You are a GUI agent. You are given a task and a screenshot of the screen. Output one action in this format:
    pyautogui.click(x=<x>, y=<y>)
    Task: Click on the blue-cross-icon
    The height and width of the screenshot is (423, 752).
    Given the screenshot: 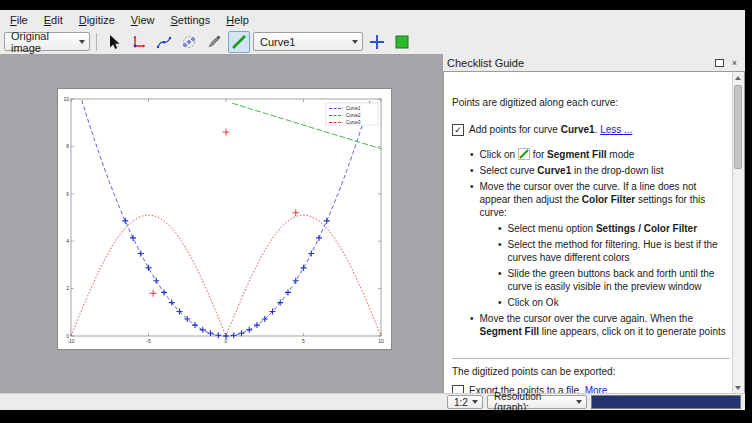 What is the action you would take?
    pyautogui.click(x=377, y=42)
    